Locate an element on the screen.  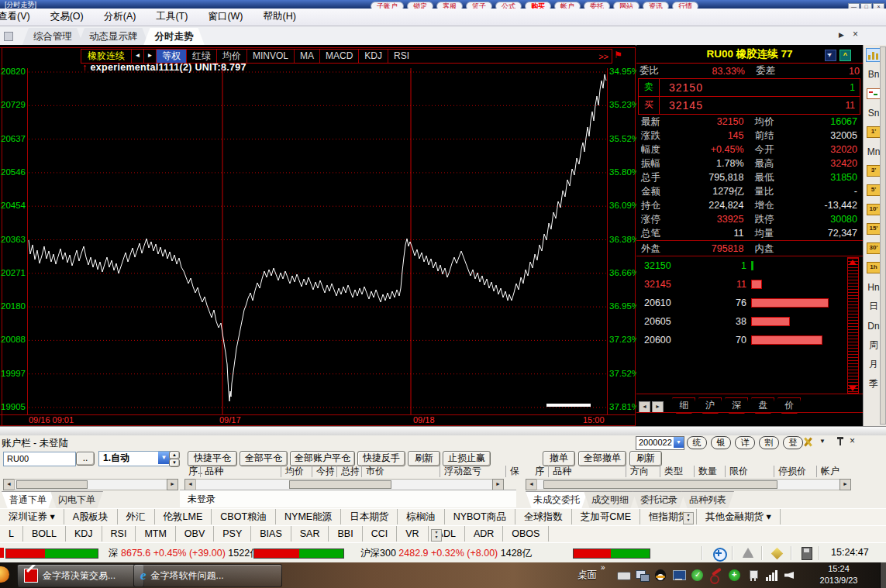
refresh-positions-button: 刷新 is located at coordinates (424, 459).